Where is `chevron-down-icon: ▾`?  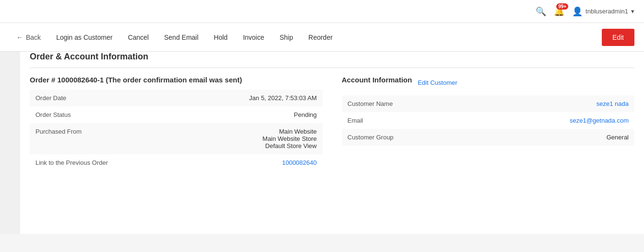
chevron-down-icon: ▾ is located at coordinates (633, 11).